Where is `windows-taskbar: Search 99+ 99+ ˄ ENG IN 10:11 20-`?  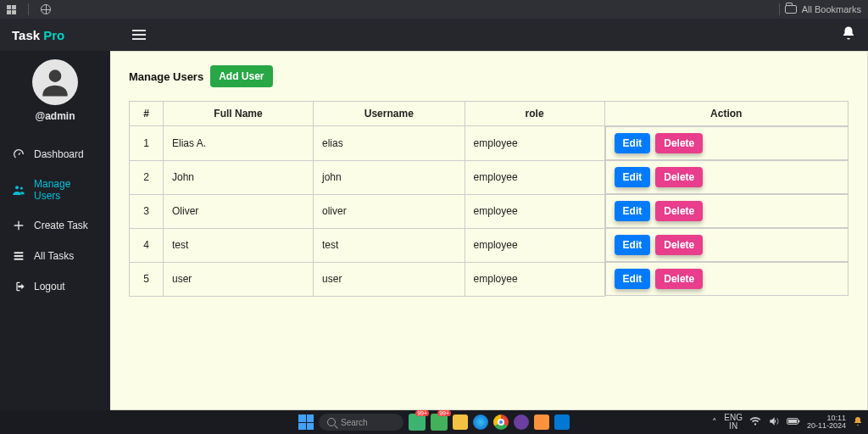 windows-taskbar: Search 99+ 99+ ˄ ENG IN 10:11 20- is located at coordinates (434, 422).